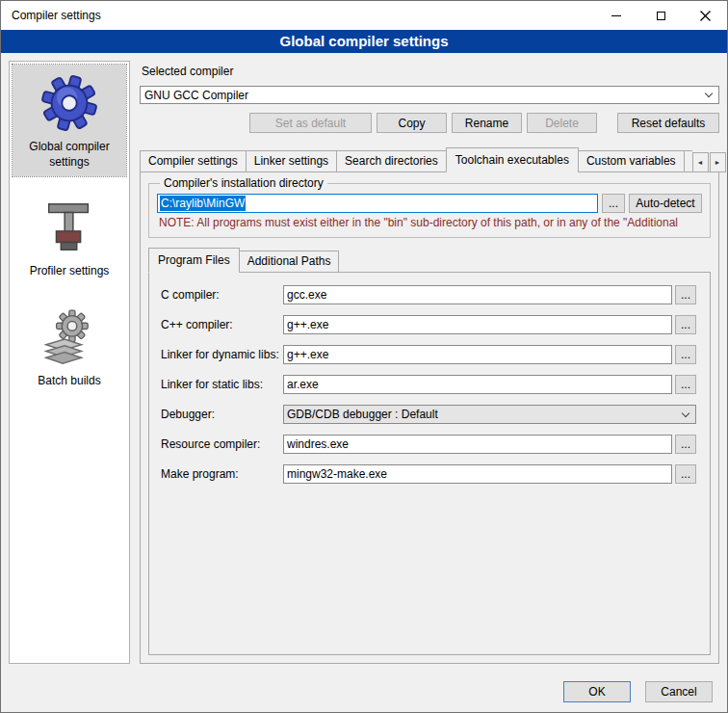  I want to click on title-bar: Compiler settings, so click(364, 15).